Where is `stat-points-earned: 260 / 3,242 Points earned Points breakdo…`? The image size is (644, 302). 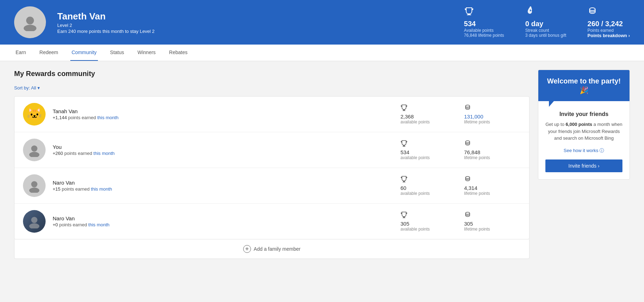
stat-points-earned: 260 / 3,242 Points earned Points breakdo… is located at coordinates (609, 22).